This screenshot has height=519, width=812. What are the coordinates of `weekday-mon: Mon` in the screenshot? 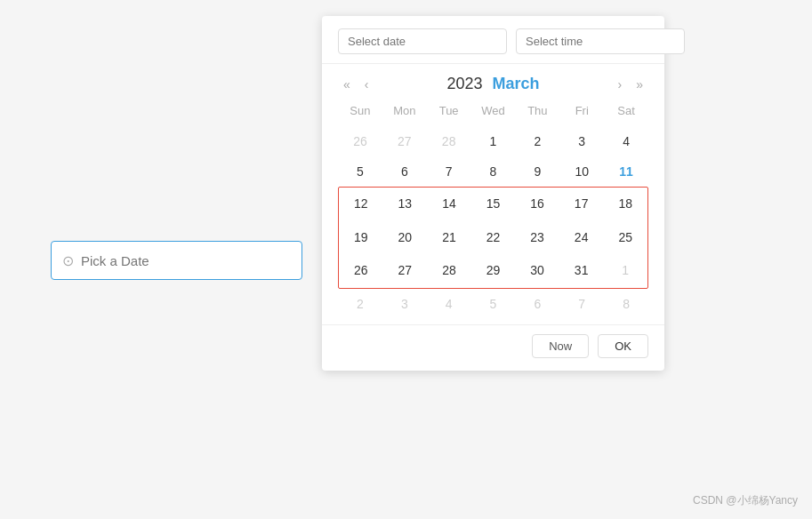 It's located at (405, 110).